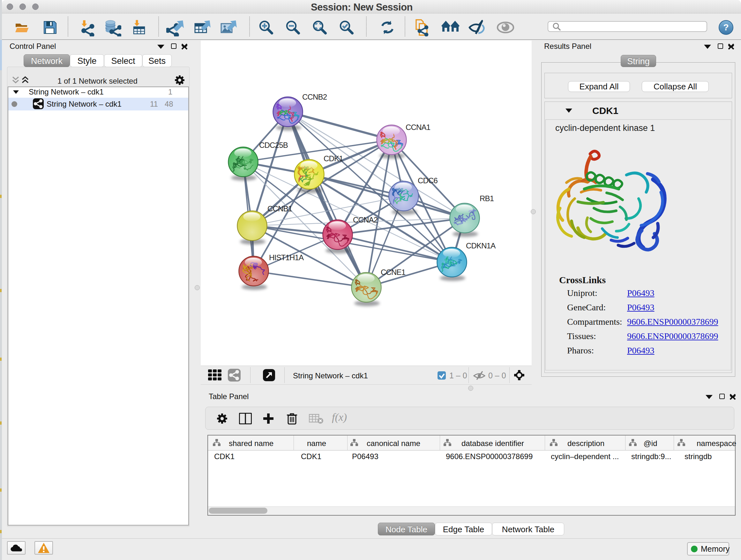 This screenshot has width=741, height=560. What do you see at coordinates (333, 159) in the screenshot?
I see `svg-text: CDK1` at bounding box center [333, 159].